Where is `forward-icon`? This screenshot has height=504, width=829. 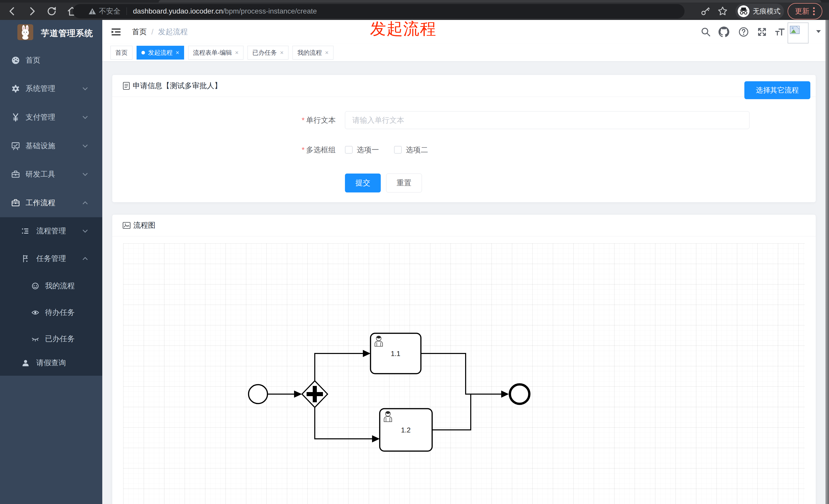
forward-icon is located at coordinates (32, 11).